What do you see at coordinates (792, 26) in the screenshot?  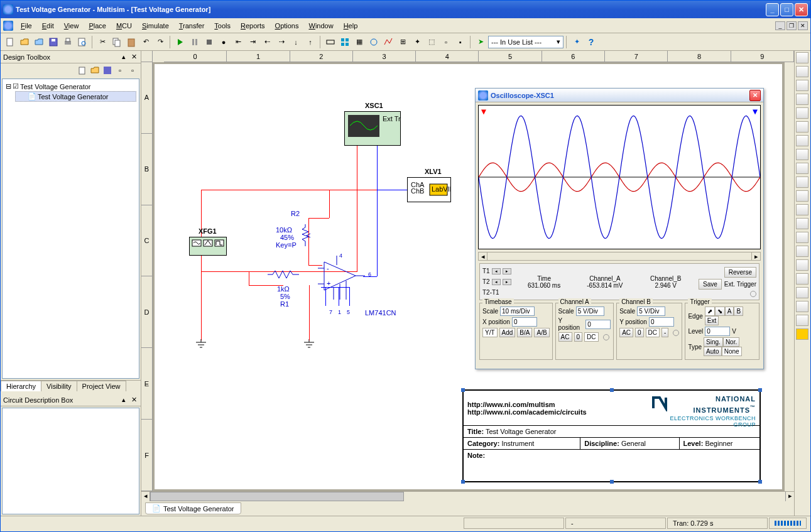 I see `mdi-restore-button: ❐` at bounding box center [792, 26].